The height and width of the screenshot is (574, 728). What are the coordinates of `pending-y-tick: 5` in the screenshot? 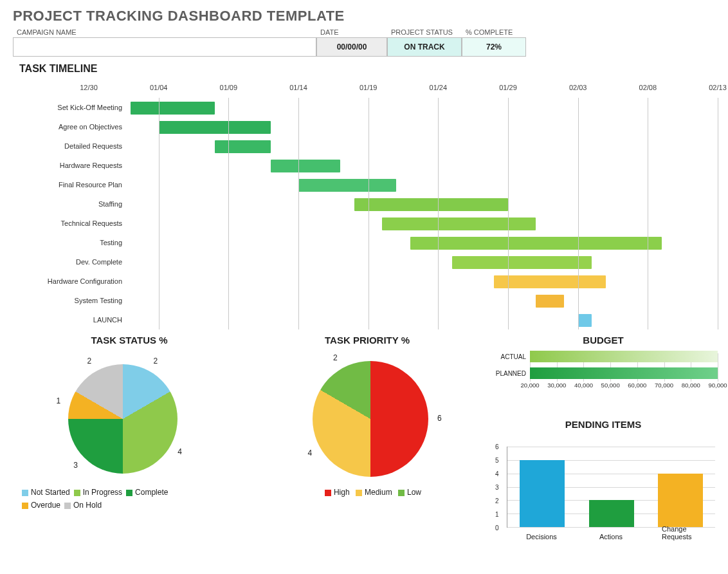 It's located at (497, 461).